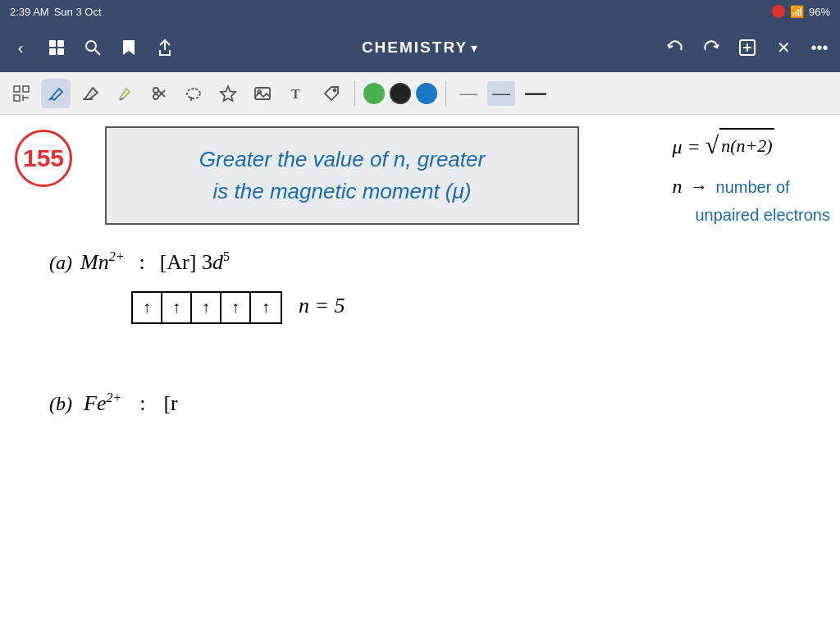 This screenshot has height=630, width=840. Describe the element at coordinates (61, 262) in the screenshot. I see `section-a-label: (a)` at that location.